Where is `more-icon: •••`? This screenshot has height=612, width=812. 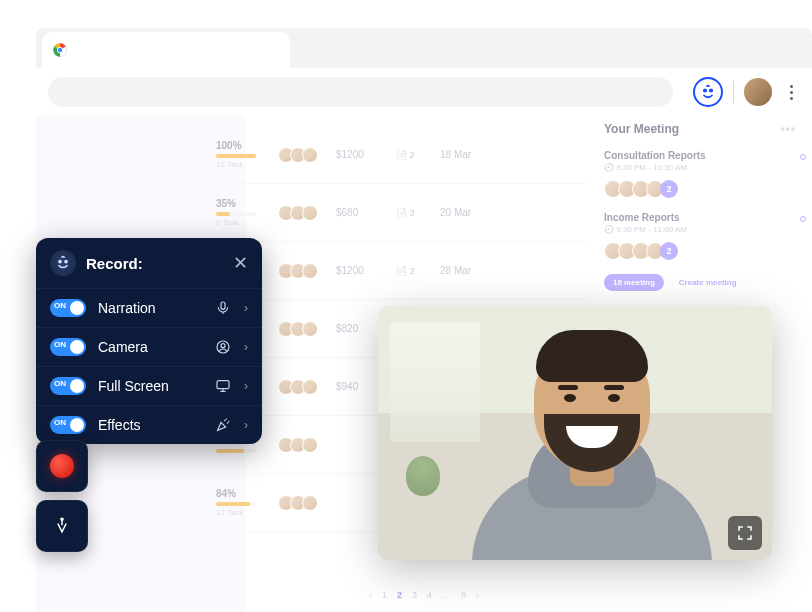
more-icon: ••• is located at coordinates (788, 129).